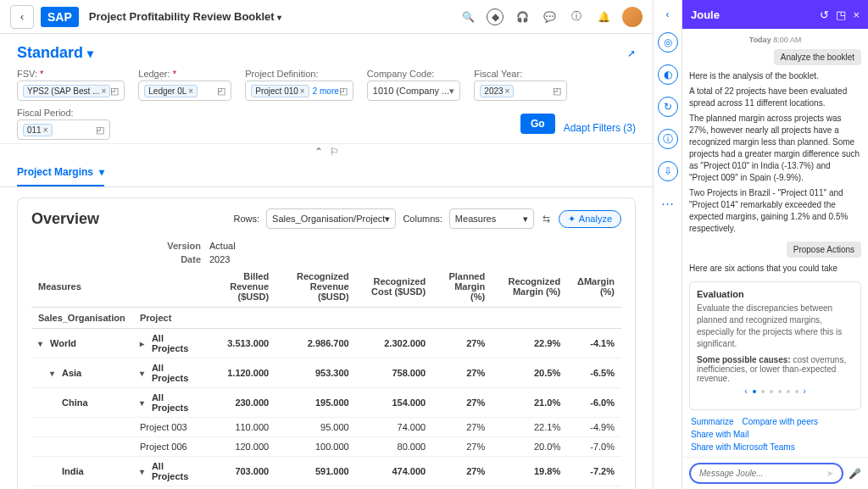 Image resolution: width=868 pixels, height=489 pixels. What do you see at coordinates (830, 473) in the screenshot?
I see `send-icon: ➤` at bounding box center [830, 473].